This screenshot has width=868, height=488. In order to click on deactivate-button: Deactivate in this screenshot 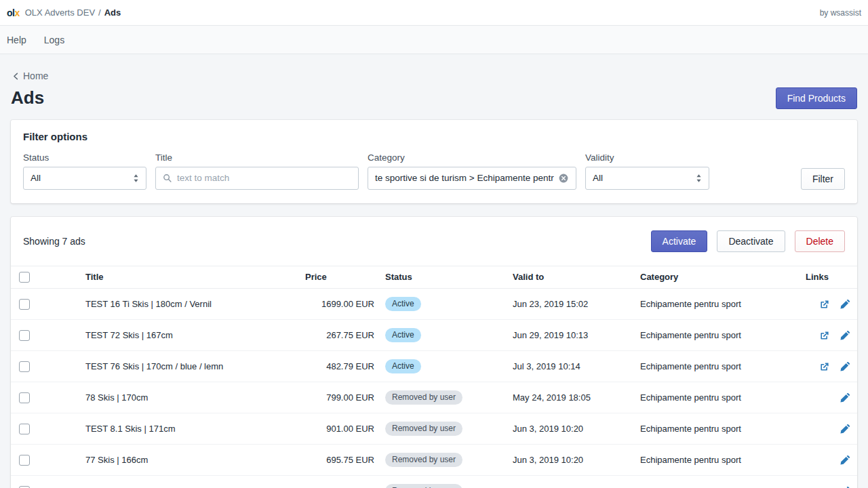, I will do `click(751, 241)`.